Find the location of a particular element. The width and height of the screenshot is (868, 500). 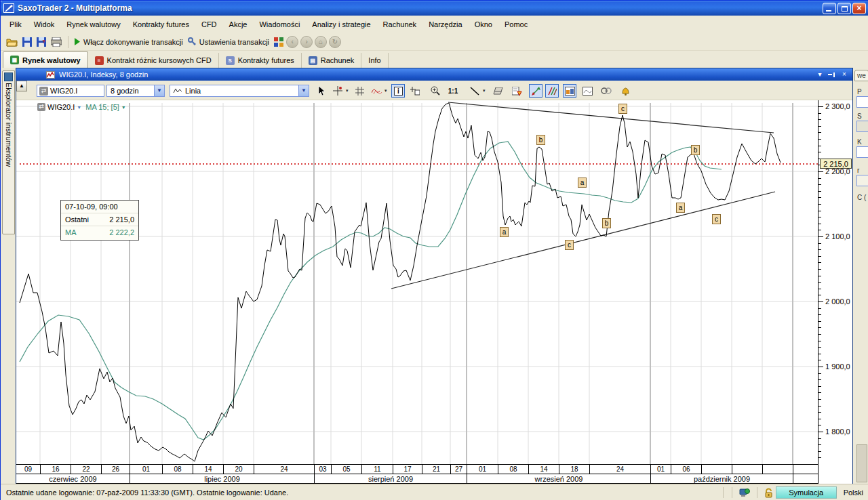

window-titlebar: SaxoTrader 2 - Multiplatforma × is located at coordinates (434, 8).